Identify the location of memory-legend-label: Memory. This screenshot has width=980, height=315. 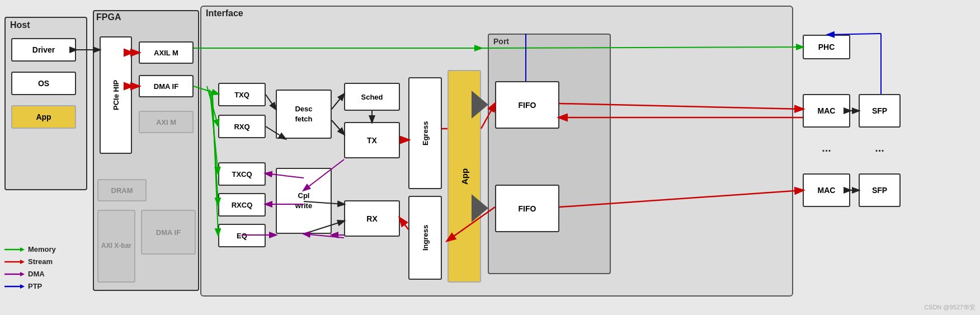
(42, 250).